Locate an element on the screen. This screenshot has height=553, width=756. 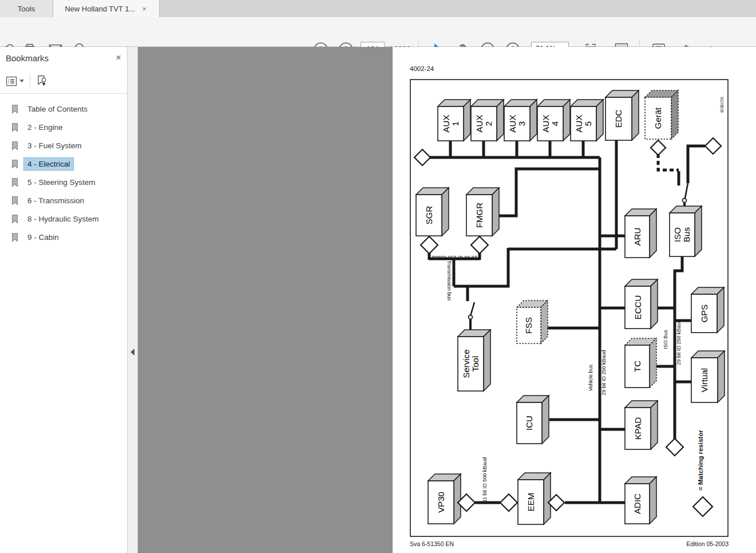
tab-document-label: New Holland TVT 1... is located at coordinates (100, 9).